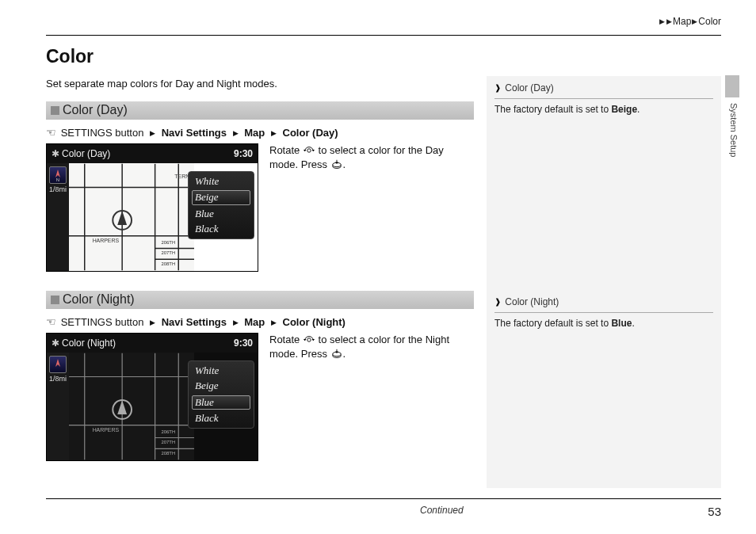 The height and width of the screenshot is (534, 756). Describe the element at coordinates (682, 21) in the screenshot. I see `breadcrumb-map: Map` at that location.